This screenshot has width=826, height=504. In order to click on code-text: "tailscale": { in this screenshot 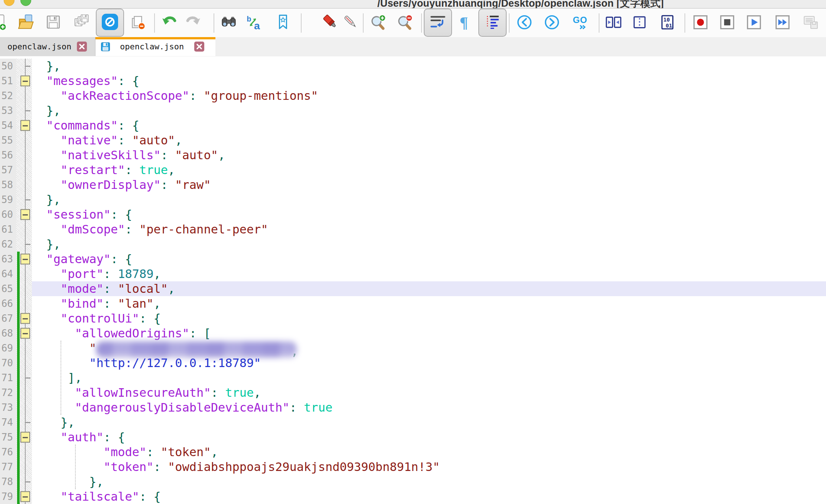, I will do `click(429, 497)`.